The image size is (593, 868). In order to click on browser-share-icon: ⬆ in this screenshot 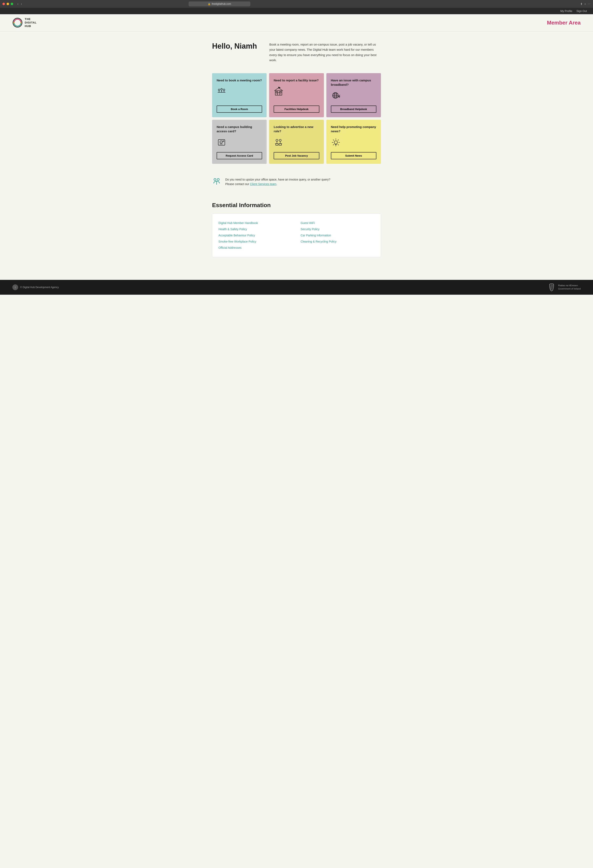, I will do `click(581, 4)`.